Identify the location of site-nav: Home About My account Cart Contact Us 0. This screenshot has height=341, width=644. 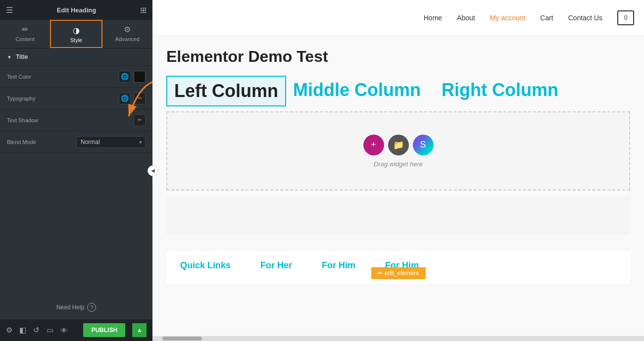
(398, 18).